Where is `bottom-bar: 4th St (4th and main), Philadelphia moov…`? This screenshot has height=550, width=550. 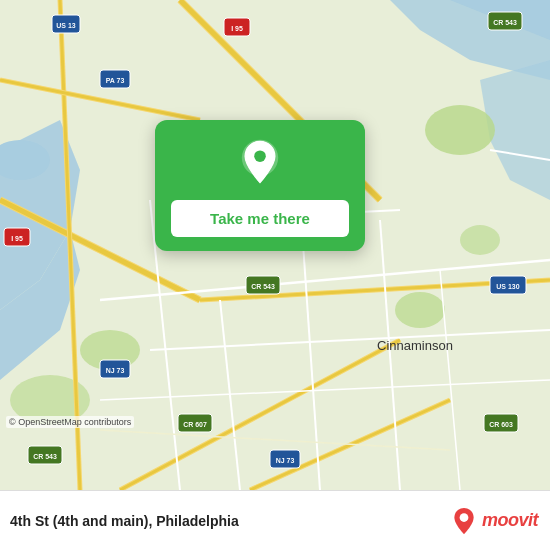
bottom-bar: 4th St (4th and main), Philadelphia moov… is located at coordinates (275, 520).